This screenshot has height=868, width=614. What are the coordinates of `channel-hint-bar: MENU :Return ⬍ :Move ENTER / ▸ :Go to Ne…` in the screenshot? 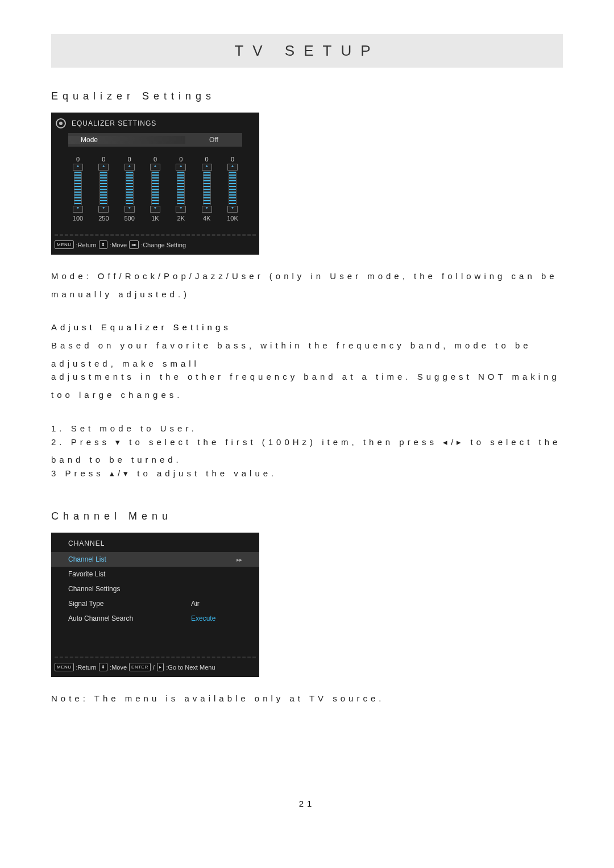 It's located at (155, 667).